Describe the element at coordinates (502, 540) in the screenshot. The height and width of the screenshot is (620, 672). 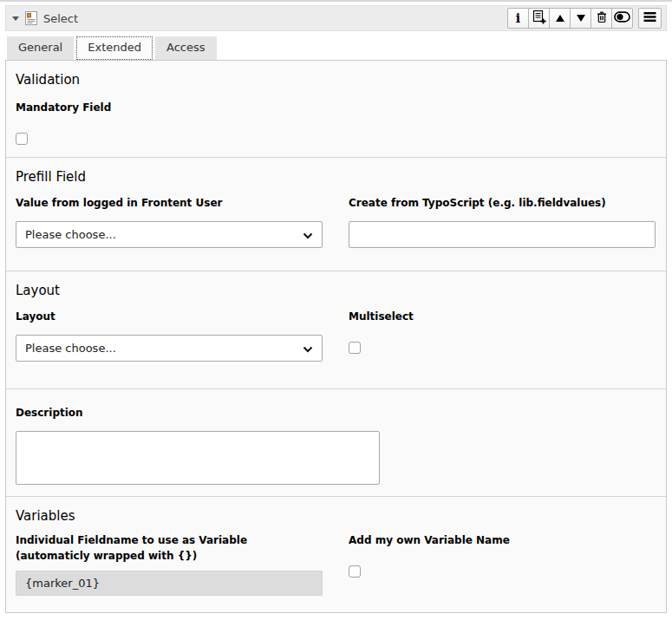
I see `own-variable-label: Add my own Variable Name` at that location.